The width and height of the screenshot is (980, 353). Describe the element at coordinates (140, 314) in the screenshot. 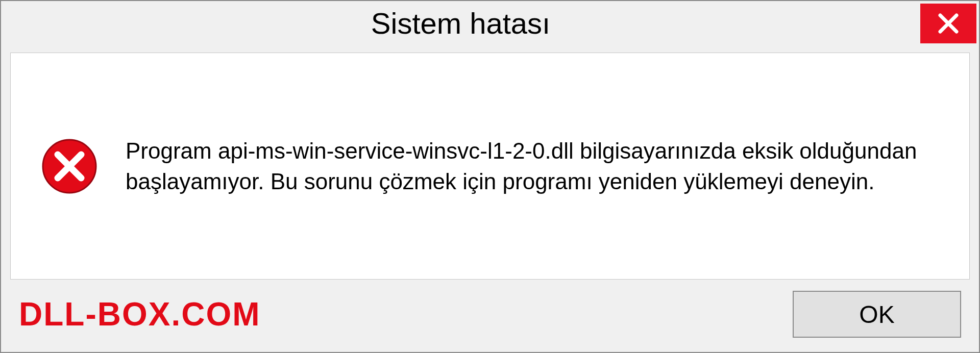

I see `watermark-text: DLL-BOX.COM` at that location.